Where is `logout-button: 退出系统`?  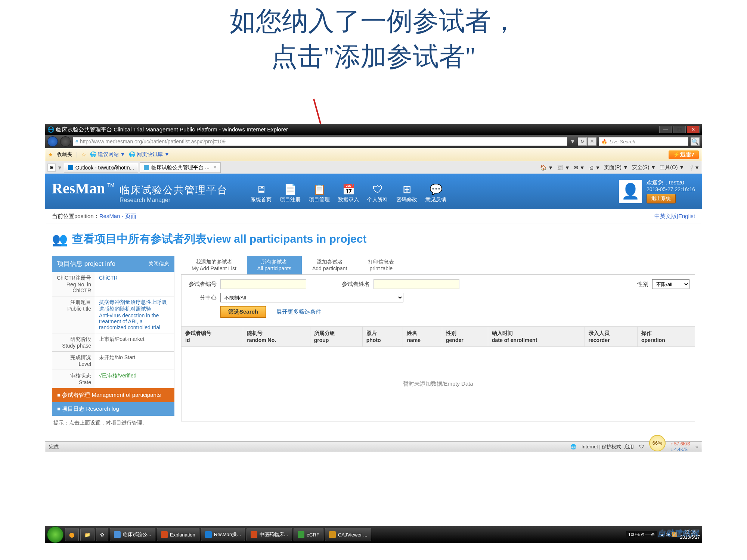
logout-button: 退出系统 is located at coordinates (661, 199).